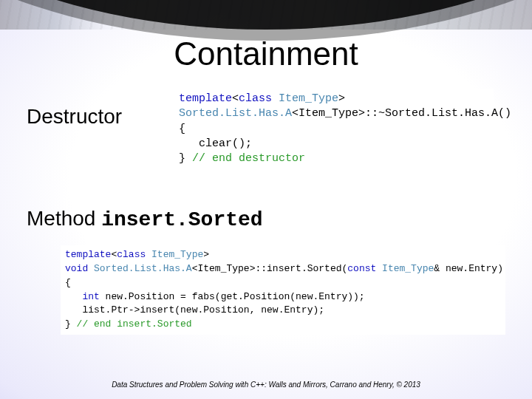 The image size is (532, 399). What do you see at coordinates (145, 219) in the screenshot?
I see `section-method-label: Method insert.Sorted` at bounding box center [145, 219].